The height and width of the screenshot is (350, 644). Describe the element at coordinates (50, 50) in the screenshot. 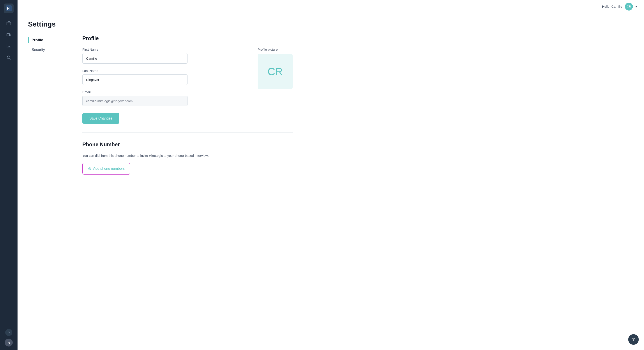

I see `sidebar-item-security: Security` at that location.